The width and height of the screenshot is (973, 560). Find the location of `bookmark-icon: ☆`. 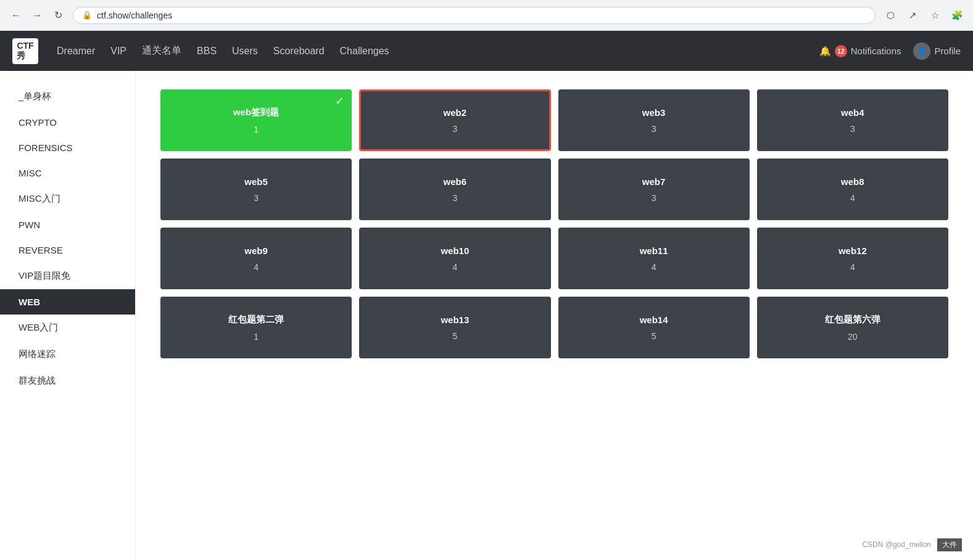

bookmark-icon: ☆ is located at coordinates (935, 15).